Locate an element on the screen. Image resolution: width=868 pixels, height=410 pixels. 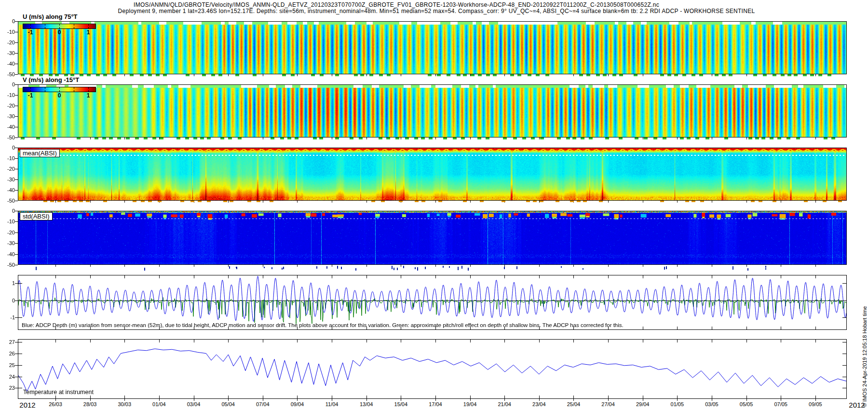
v-colorbar is located at coordinates (59, 90).